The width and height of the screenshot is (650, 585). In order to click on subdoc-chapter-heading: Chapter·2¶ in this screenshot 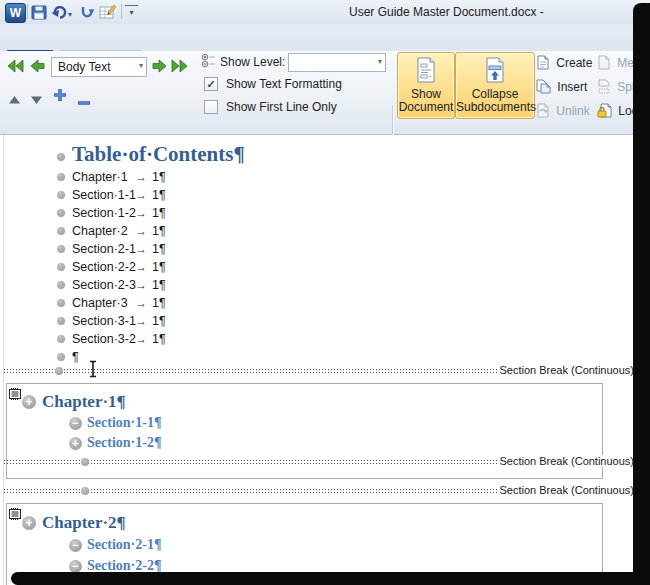, I will do `click(84, 523)`.